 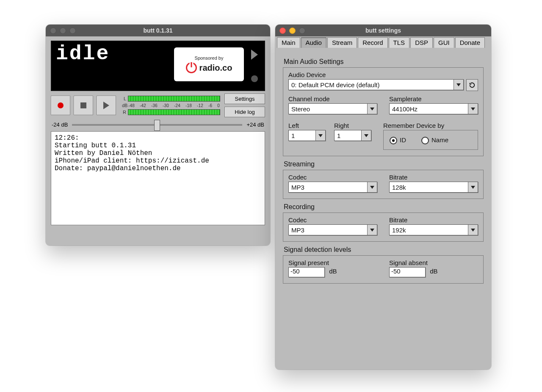 I want to click on gain-min-label: -24 dB, so click(x=60, y=124).